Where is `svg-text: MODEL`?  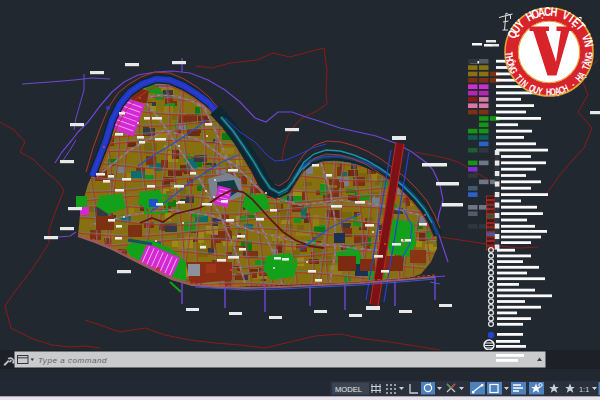 svg-text: MODEL is located at coordinates (348, 390).